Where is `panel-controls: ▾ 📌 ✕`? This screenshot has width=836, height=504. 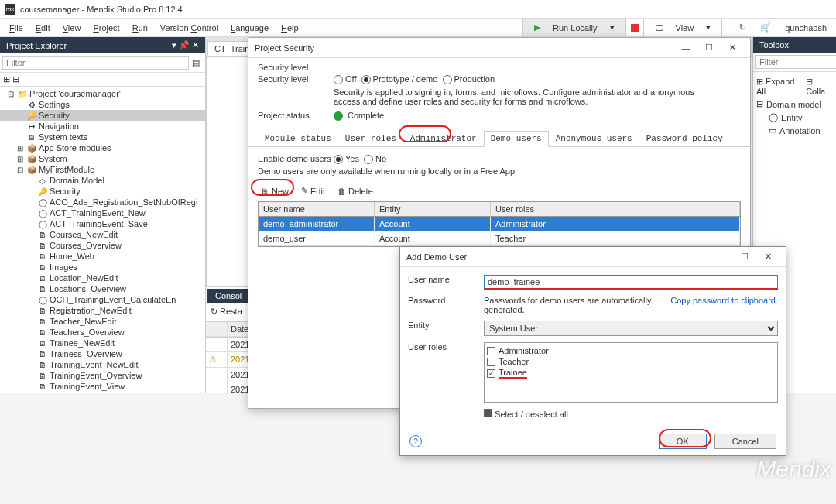 panel-controls: ▾ 📌 ✕ is located at coordinates (186, 45).